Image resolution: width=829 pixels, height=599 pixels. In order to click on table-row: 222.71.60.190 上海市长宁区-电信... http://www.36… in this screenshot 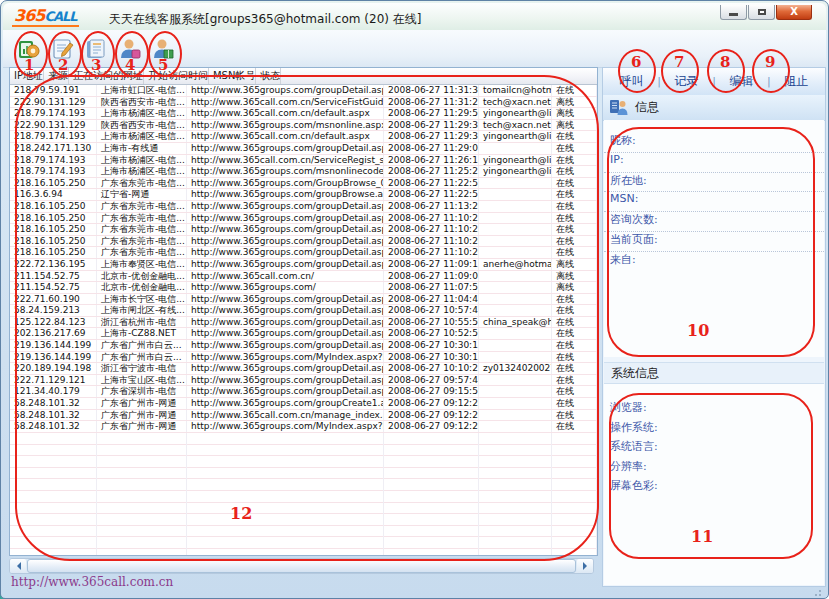, I will do `click(304, 300)`.